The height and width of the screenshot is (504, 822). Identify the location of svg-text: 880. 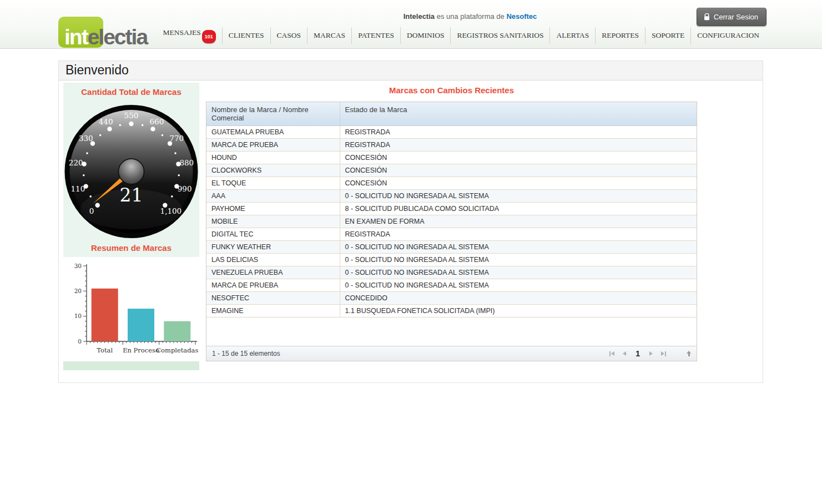
(186, 163).